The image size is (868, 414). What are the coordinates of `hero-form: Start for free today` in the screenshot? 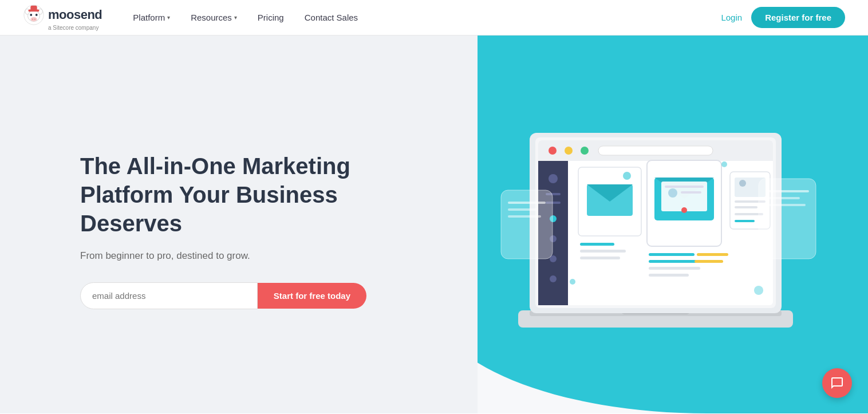 It's located at (223, 295).